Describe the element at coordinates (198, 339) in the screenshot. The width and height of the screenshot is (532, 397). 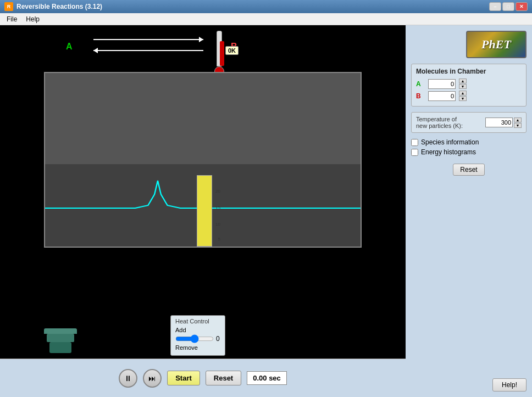
I see `heat-slider-row: 0` at that location.